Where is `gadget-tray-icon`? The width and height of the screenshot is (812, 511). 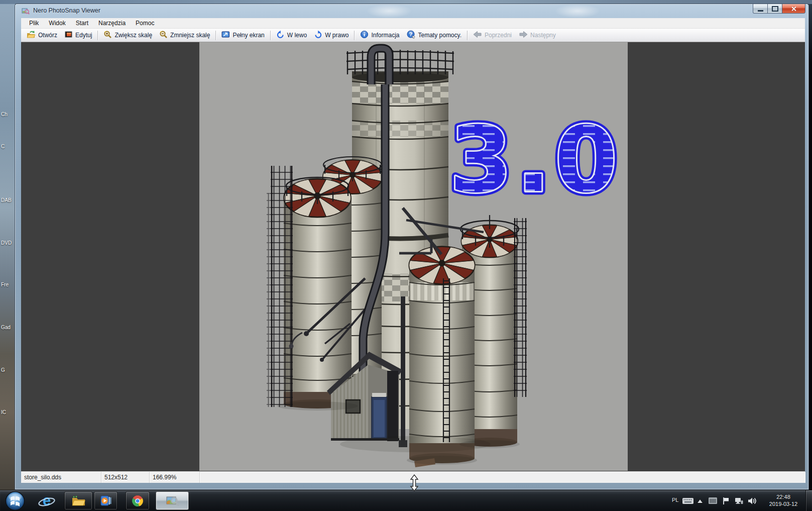
gadget-tray-icon is located at coordinates (713, 501).